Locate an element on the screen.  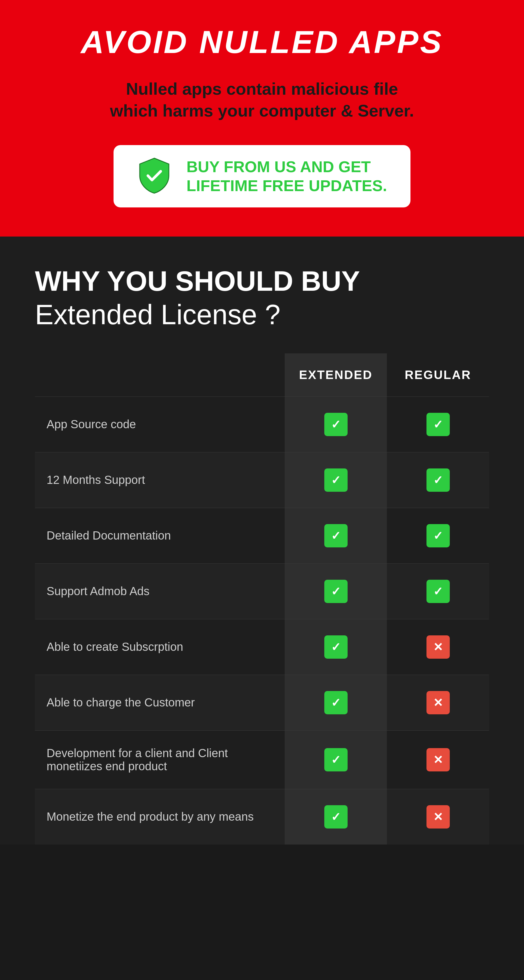
feature-cell: Able to create Subscrption is located at coordinates (160, 647).